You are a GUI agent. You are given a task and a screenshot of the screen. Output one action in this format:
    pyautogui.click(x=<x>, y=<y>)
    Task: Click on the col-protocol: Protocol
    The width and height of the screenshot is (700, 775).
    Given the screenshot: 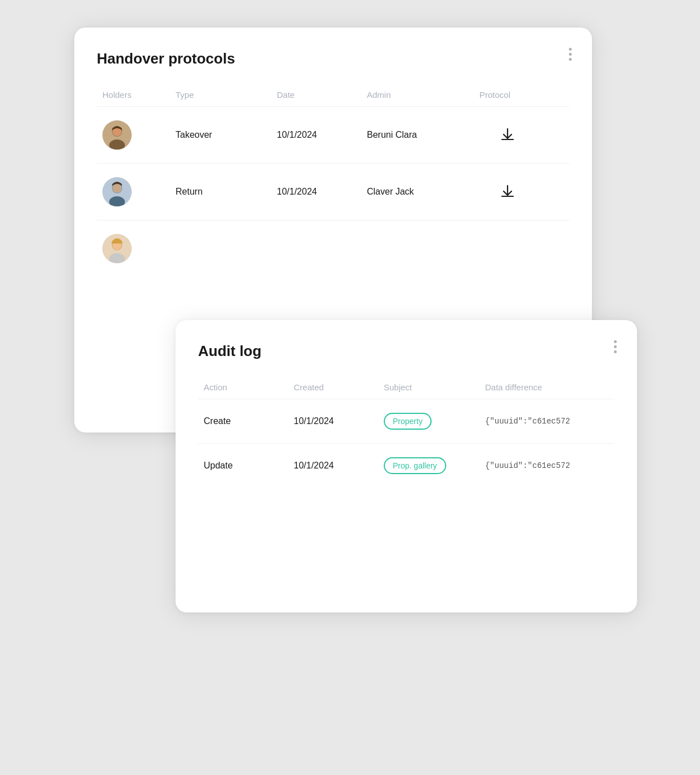 What is the action you would take?
    pyautogui.click(x=508, y=94)
    